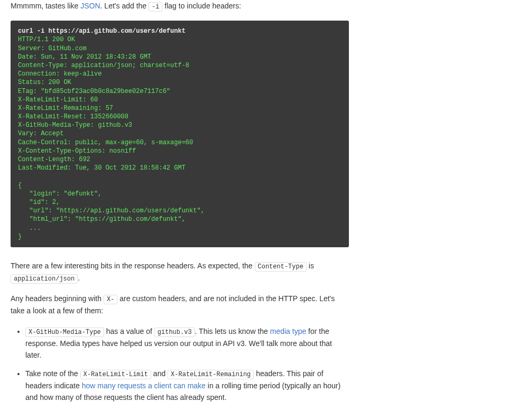 Image resolution: width=517 pixels, height=420 pixels. What do you see at coordinates (180, 305) in the screenshot?
I see `custom-headers-paragraph: Any headers beginning with X- are custom…` at bounding box center [180, 305].